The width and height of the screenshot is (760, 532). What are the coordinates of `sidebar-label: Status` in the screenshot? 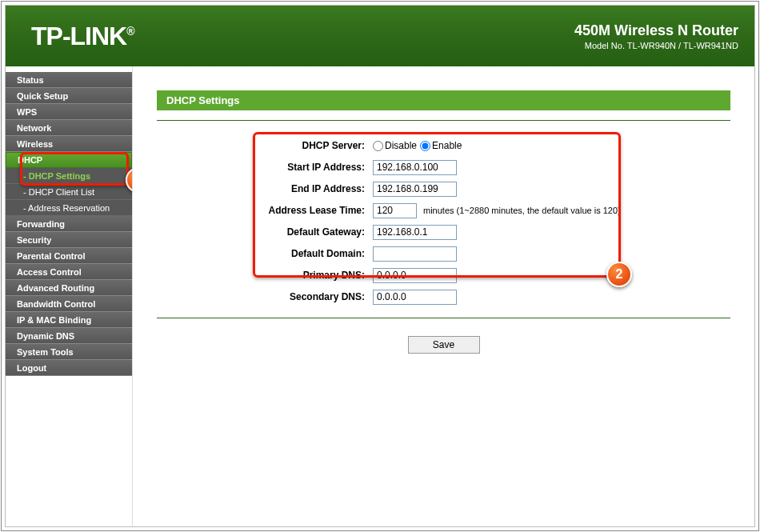 It's located at (30, 80).